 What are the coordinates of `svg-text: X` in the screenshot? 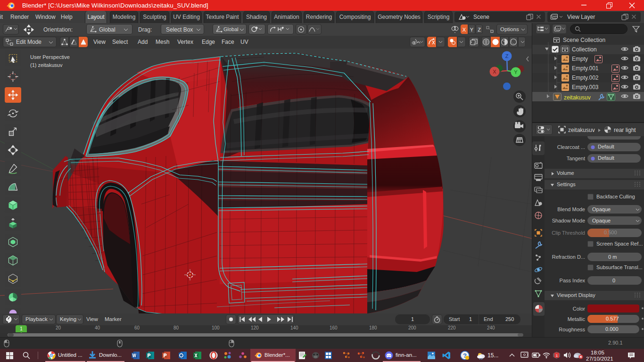 It's located at (495, 72).